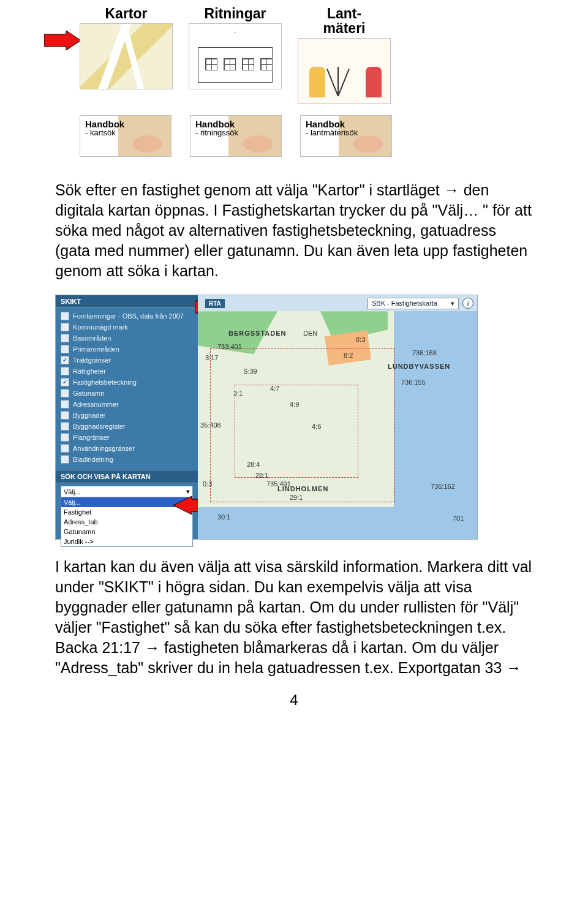 The height and width of the screenshot is (920, 588). I want to click on map-label: LUNDBYVASSEN, so click(419, 366).